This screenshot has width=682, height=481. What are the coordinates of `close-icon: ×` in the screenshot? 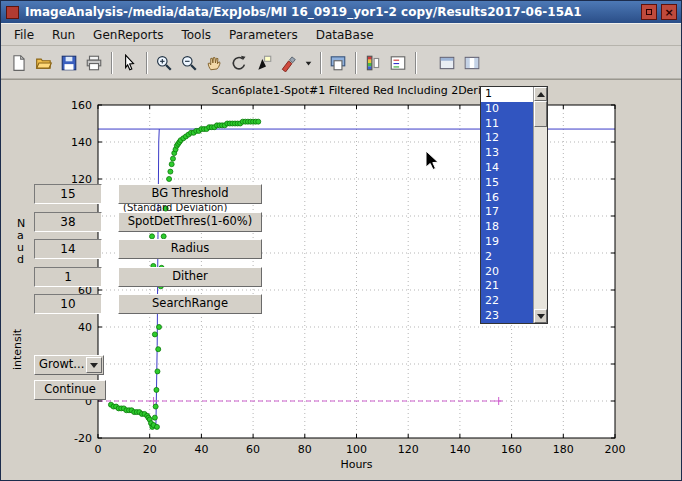 It's located at (668, 12).